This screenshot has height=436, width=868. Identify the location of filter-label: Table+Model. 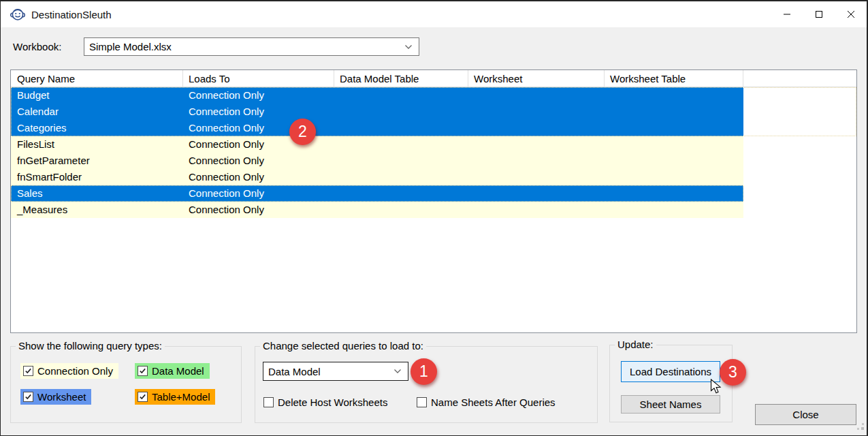
(181, 396).